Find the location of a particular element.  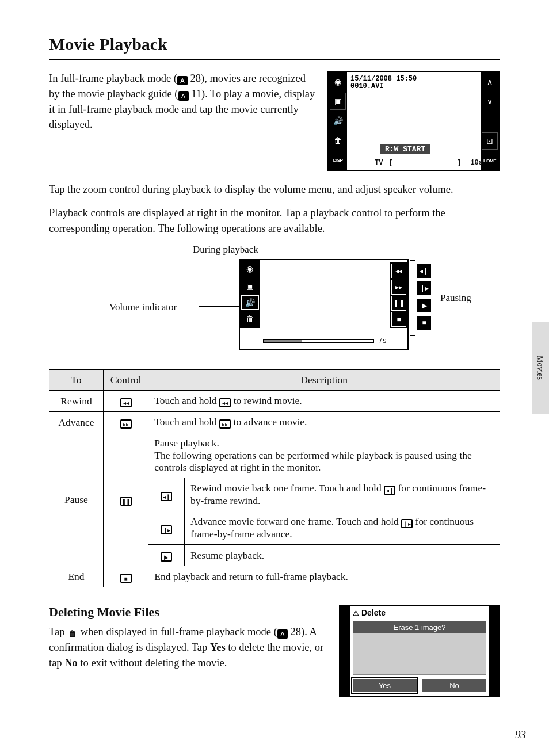

intro-row: In full-frame playback mode (A 28), movi… is located at coordinates (274, 121).